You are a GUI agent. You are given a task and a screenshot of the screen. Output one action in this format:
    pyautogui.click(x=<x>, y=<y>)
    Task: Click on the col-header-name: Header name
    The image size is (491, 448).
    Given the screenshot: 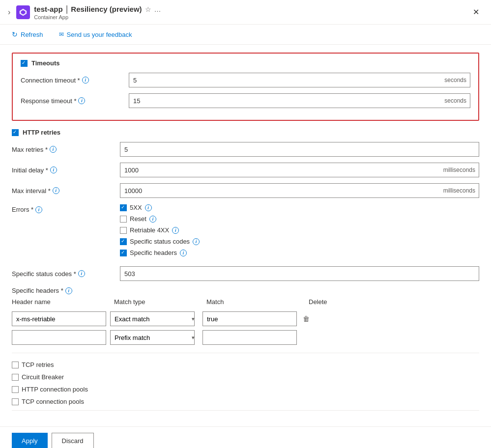 What is the action you would take?
    pyautogui.click(x=61, y=302)
    